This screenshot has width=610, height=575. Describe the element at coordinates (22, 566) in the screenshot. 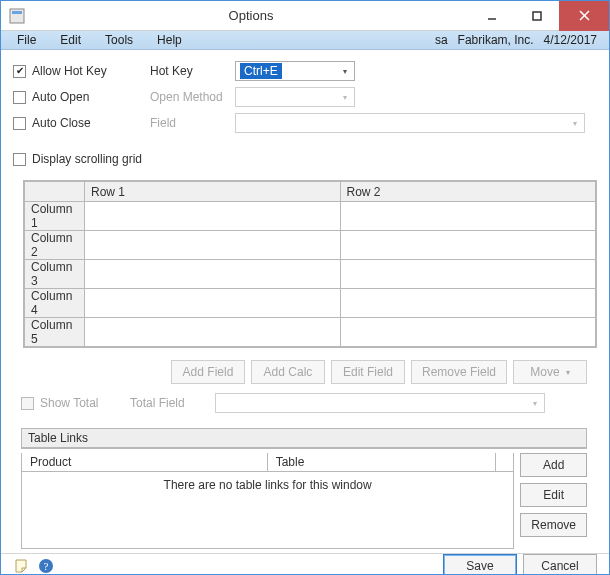

I see `note-icon` at that location.